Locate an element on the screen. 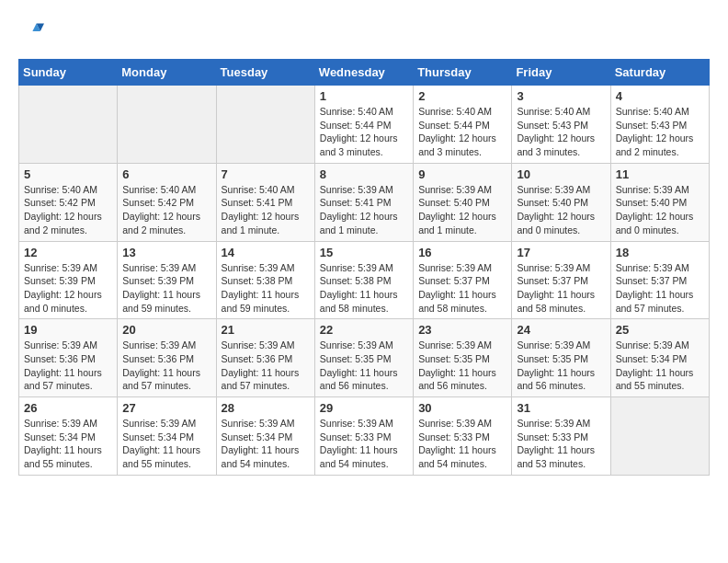  day-number: 18 is located at coordinates (660, 252).